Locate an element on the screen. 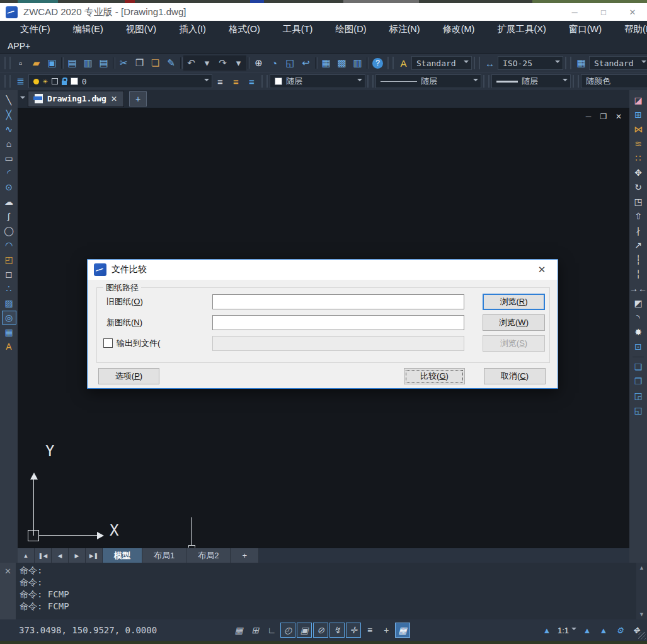  line-icon: ╲ is located at coordinates (9, 100).